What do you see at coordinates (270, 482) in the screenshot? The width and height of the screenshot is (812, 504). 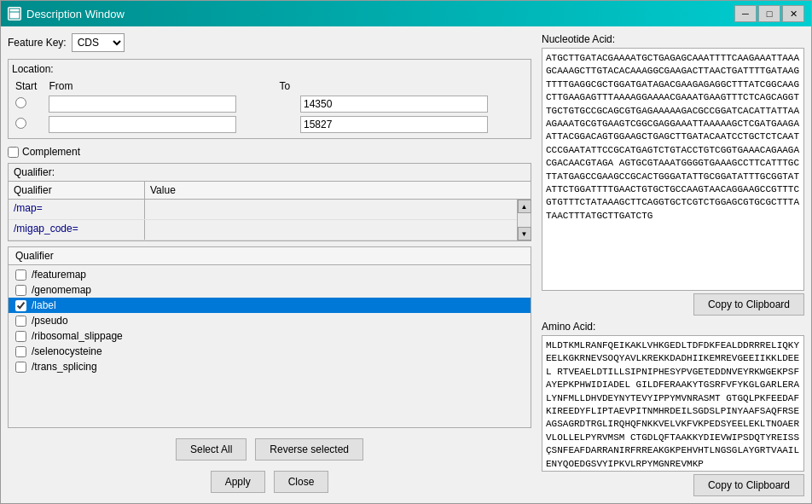 I see `bottom-buttons-row2: Apply Close` at bounding box center [270, 482].